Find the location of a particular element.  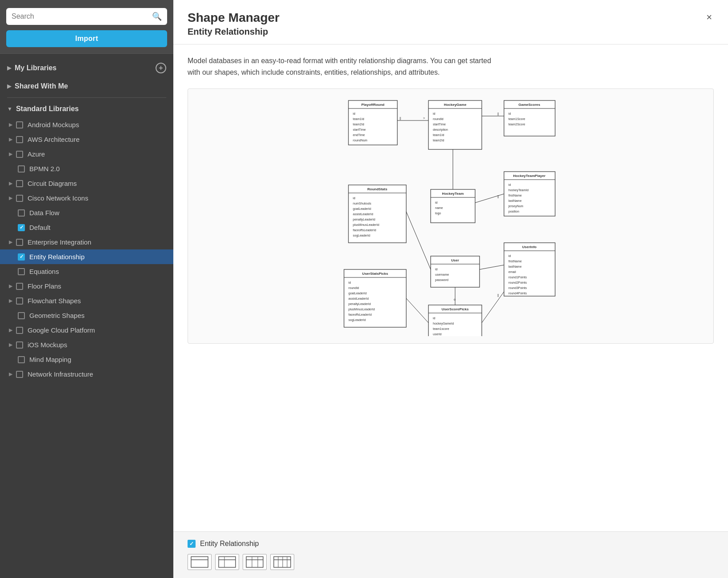

svg-text: UserScorePicks is located at coordinates (455, 309).